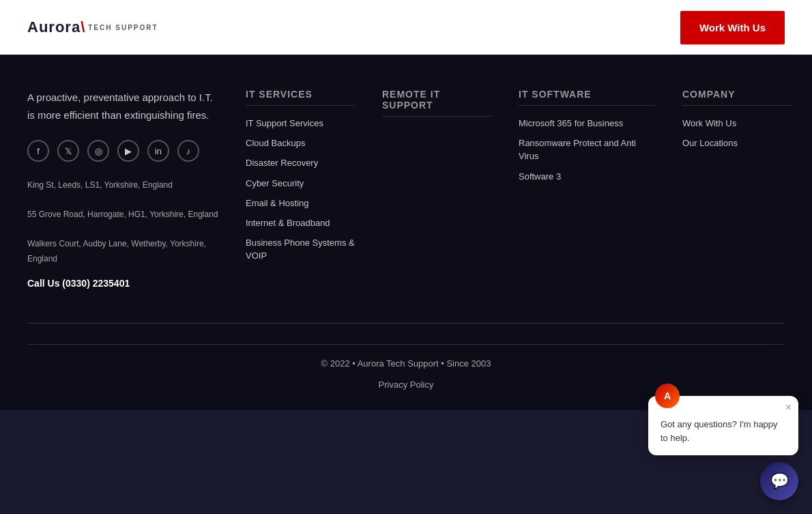 The width and height of the screenshot is (812, 514). I want to click on chat-message: Got any questions? I'm happy to help., so click(723, 431).